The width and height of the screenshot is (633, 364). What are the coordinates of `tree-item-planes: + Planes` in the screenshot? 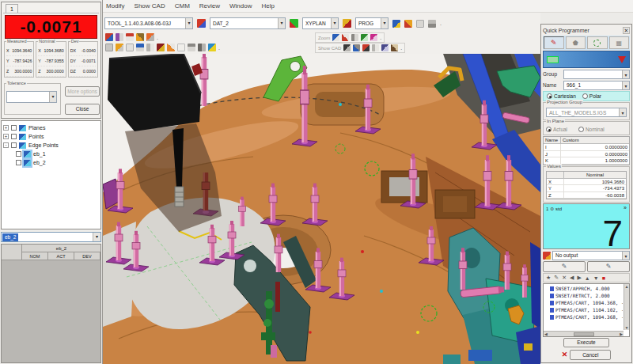 It's located at (51, 128).